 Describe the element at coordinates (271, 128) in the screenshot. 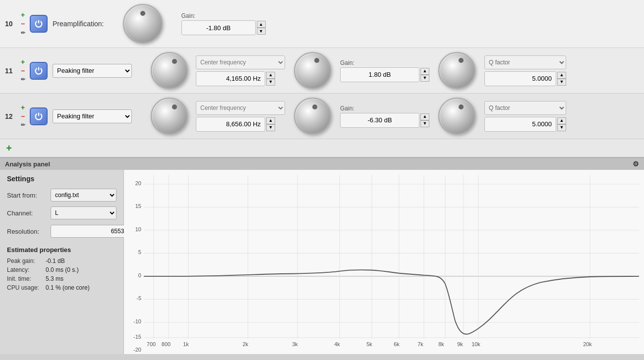

I see `freq-down-12: ▼` at that location.